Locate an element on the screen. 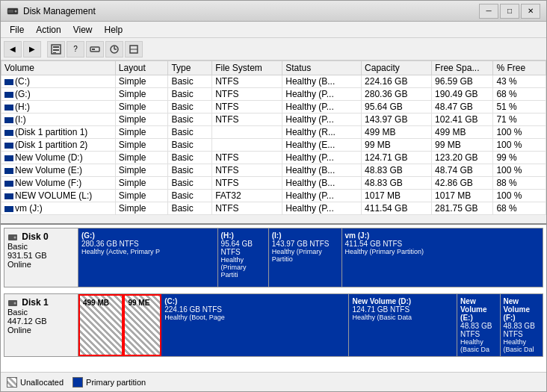  col-status: Status is located at coordinates (322, 69).